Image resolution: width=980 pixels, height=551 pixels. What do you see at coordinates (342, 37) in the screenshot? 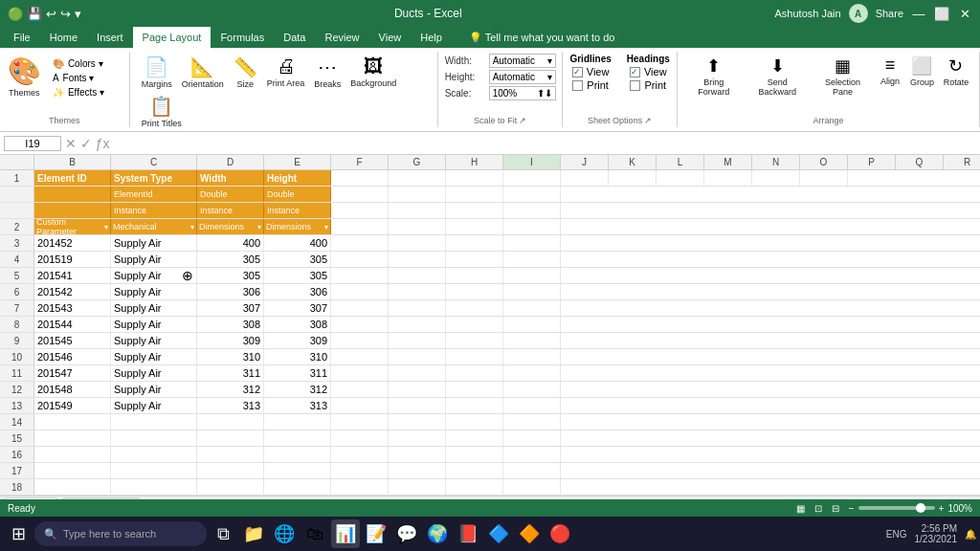
I see `tab-review: Review` at bounding box center [342, 37].